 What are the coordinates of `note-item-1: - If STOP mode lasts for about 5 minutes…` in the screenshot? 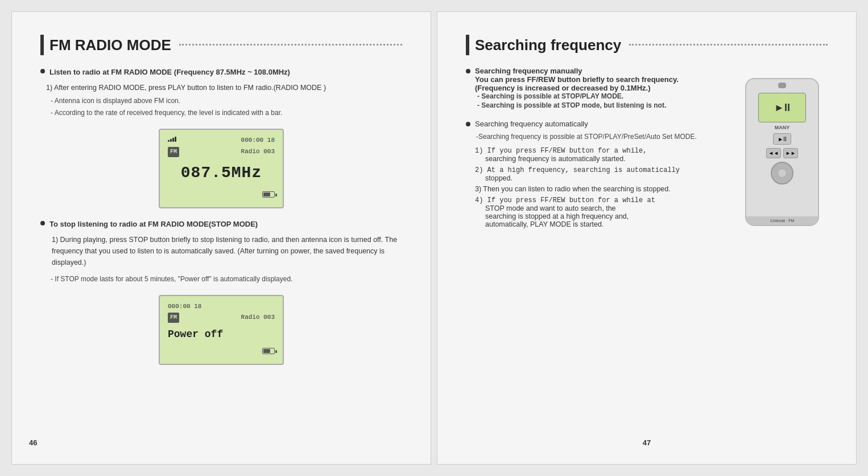 It's located at (226, 279).